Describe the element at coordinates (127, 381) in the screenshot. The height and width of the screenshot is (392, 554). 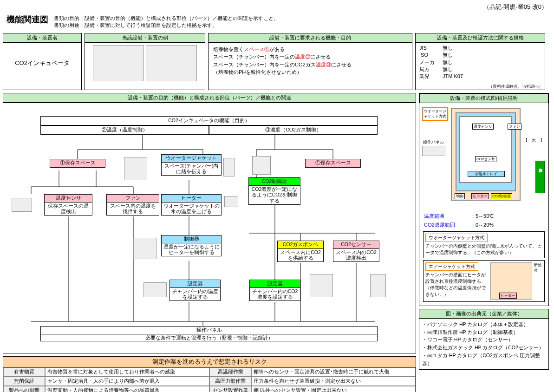
I see `risk-row-1-val-a: センサ・固定治具・人の手により内部へ菌が混入` at that location.